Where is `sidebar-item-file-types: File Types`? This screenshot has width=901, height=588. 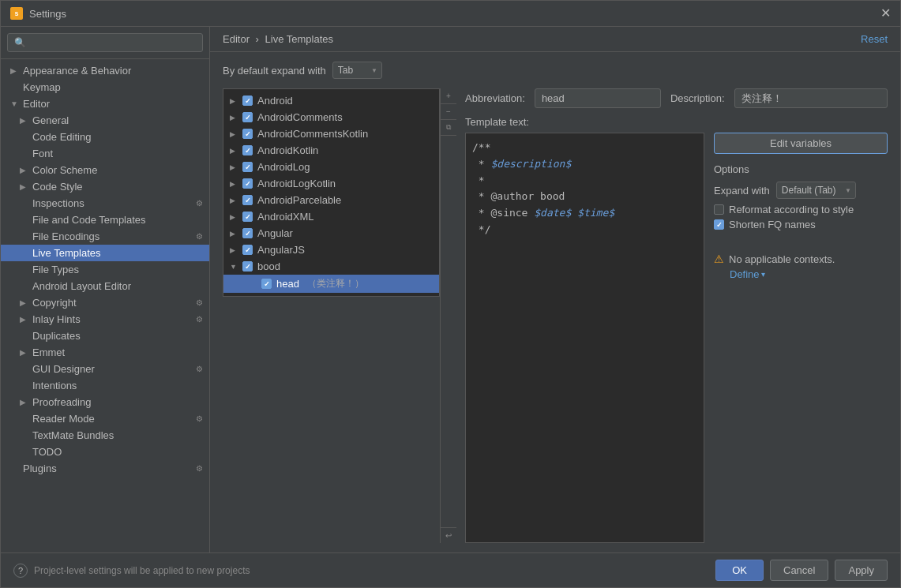
sidebar-item-file-types: File Types is located at coordinates (105, 270).